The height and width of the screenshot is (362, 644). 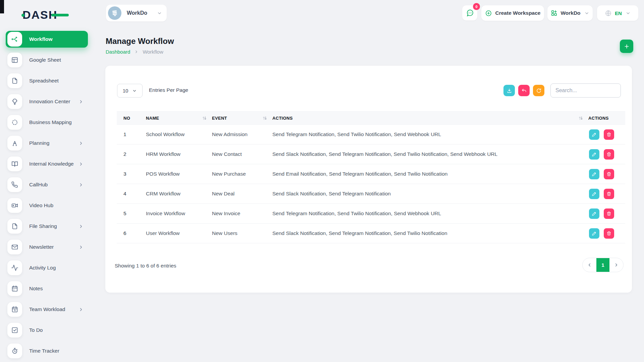 What do you see at coordinates (137, 13) in the screenshot?
I see `workspace-name: WorkDo` at bounding box center [137, 13].